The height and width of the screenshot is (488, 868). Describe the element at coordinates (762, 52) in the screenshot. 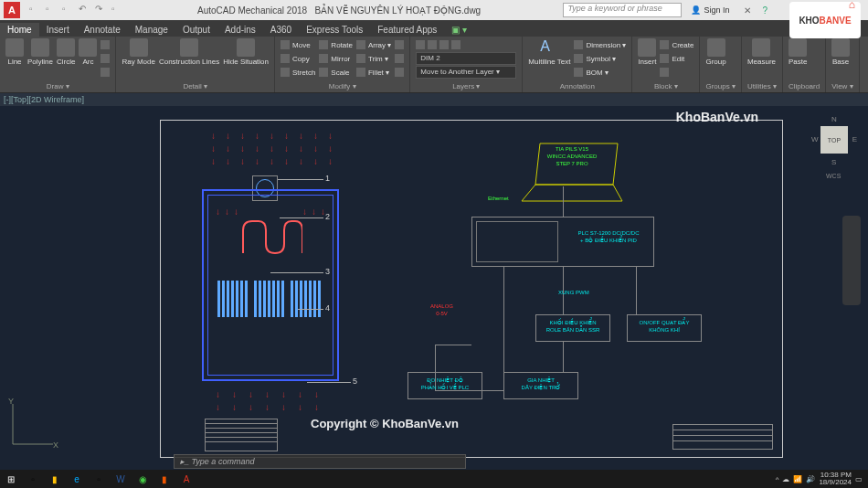

I see `measure-button: Measure` at that location.